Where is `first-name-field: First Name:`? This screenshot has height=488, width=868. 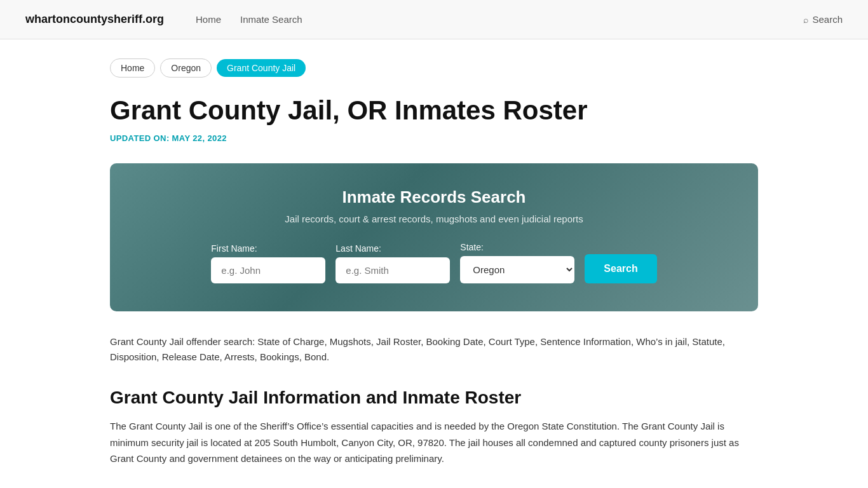 first-name-field: First Name: is located at coordinates (268, 263).